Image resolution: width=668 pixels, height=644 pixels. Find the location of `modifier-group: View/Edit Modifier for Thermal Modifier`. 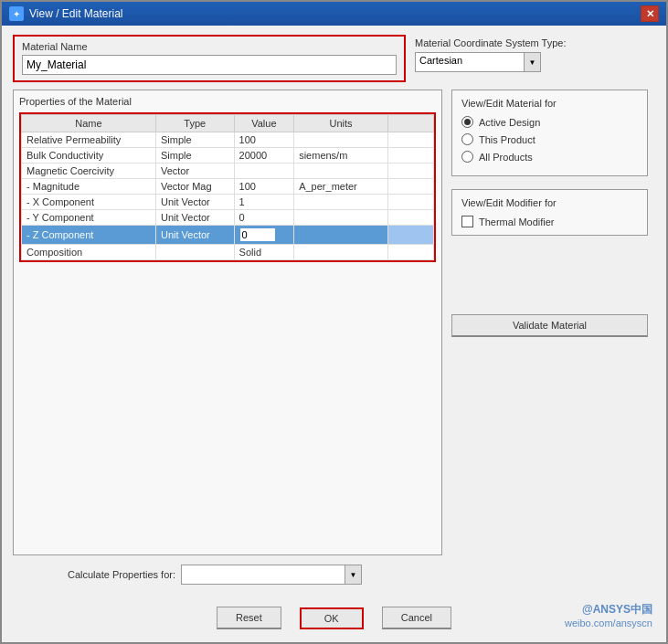

modifier-group: View/Edit Modifier for Thermal Modifier is located at coordinates (550, 212).